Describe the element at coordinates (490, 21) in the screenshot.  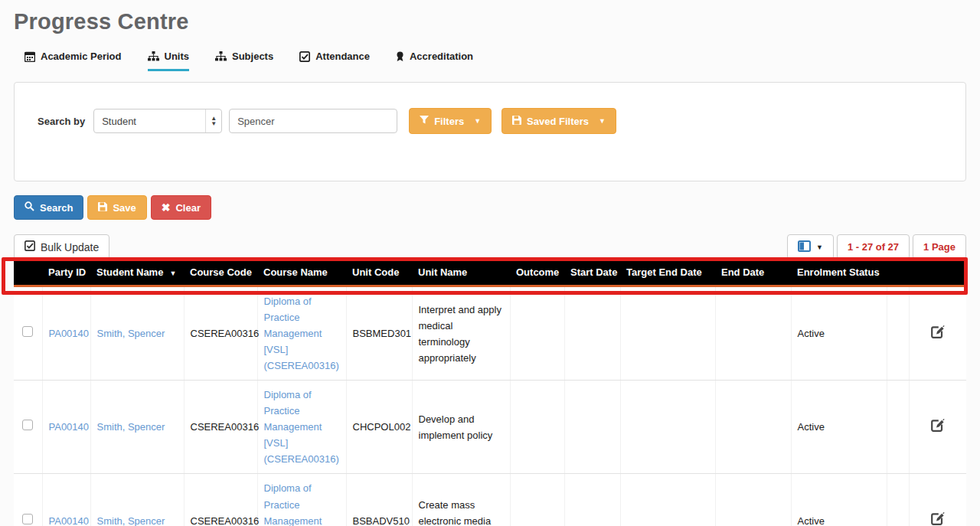
I see `page-title: Progress Centre` at that location.